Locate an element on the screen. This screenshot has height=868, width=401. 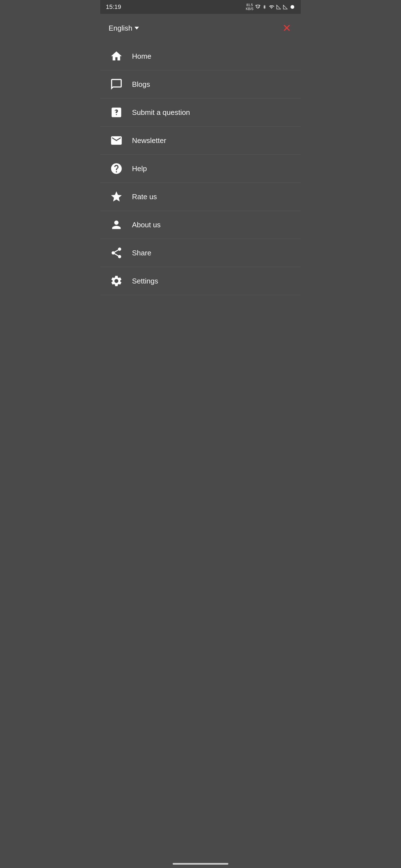
menu-item-blogs: Blogs is located at coordinates (200, 84).